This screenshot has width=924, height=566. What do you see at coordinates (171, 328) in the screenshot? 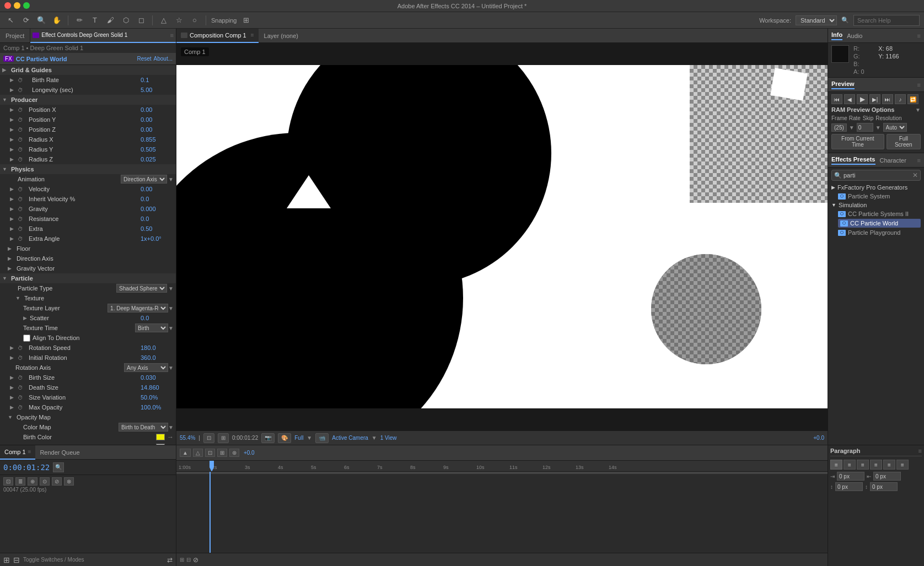
I see `texture-time-arrow: ▼` at bounding box center [171, 328].